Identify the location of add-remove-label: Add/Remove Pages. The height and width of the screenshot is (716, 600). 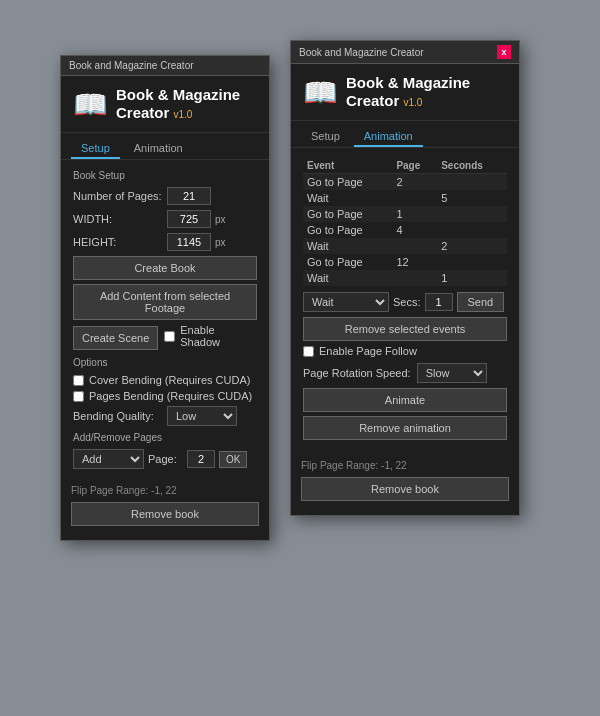
(165, 438).